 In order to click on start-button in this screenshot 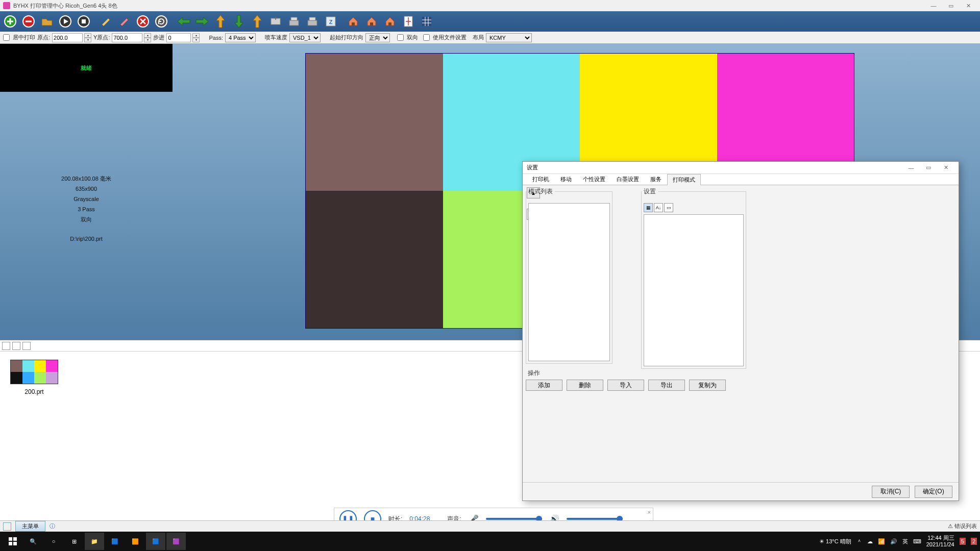, I will do `click(13, 541)`.